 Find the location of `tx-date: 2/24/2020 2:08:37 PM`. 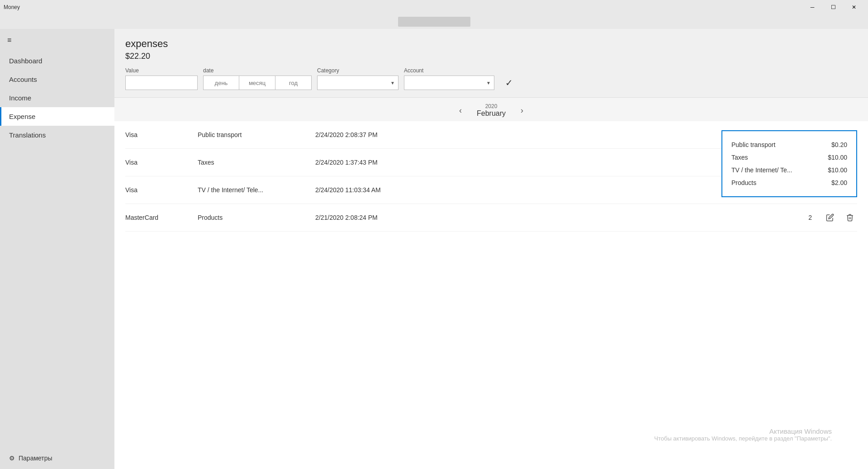

tx-date: 2/24/2020 2:08:37 PM is located at coordinates (545, 135).